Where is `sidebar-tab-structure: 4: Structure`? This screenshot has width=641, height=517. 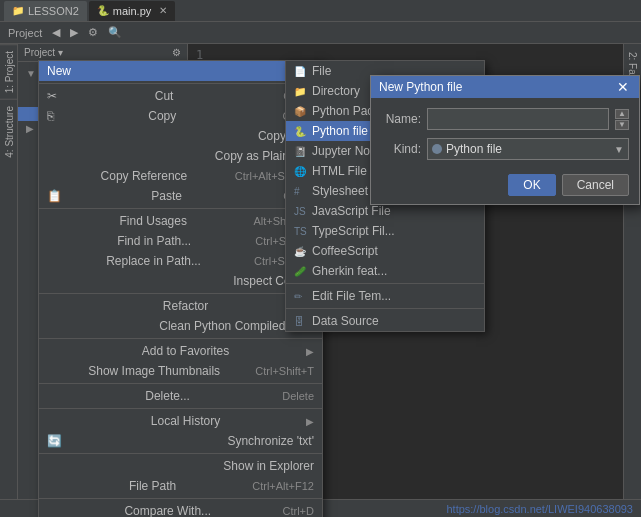
sidebar-tab-structure: 4: Structure is located at coordinates (8, 132).